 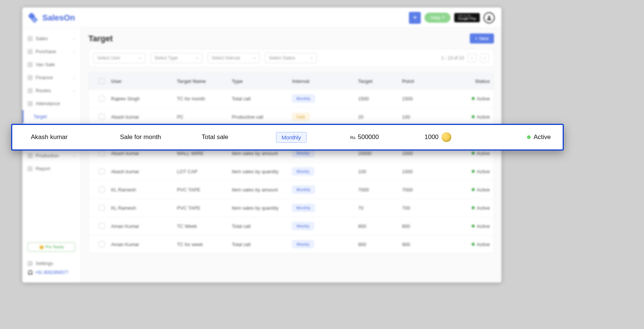 What do you see at coordinates (204, 81) in the screenshot?
I see `col-target-name: Target Name` at bounding box center [204, 81].